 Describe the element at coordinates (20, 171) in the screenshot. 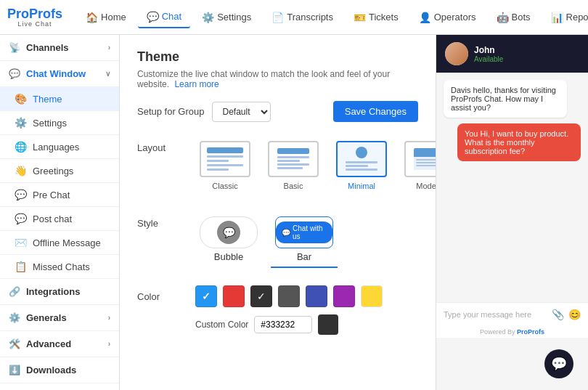

I see `greetings-icon: 👋` at that location.